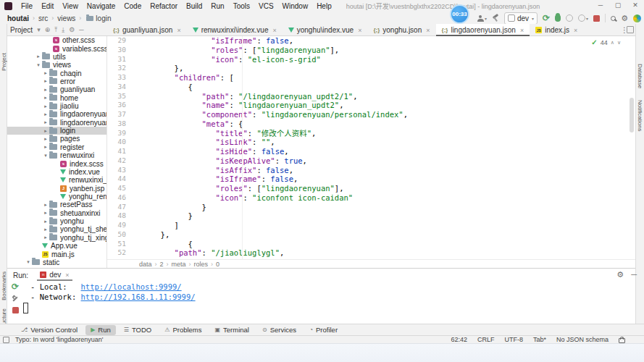  I want to click on search-everywhere-icon, so click(613, 18).